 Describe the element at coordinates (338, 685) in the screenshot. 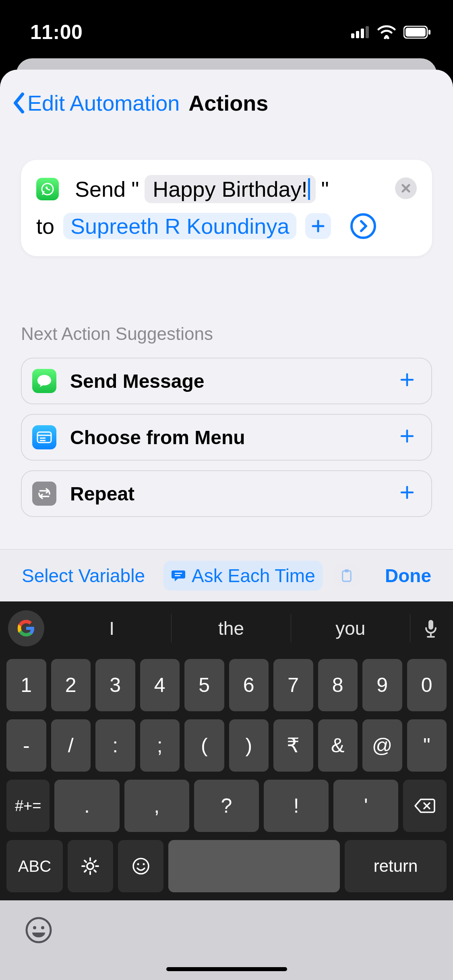

I see `key-8: 8` at that location.